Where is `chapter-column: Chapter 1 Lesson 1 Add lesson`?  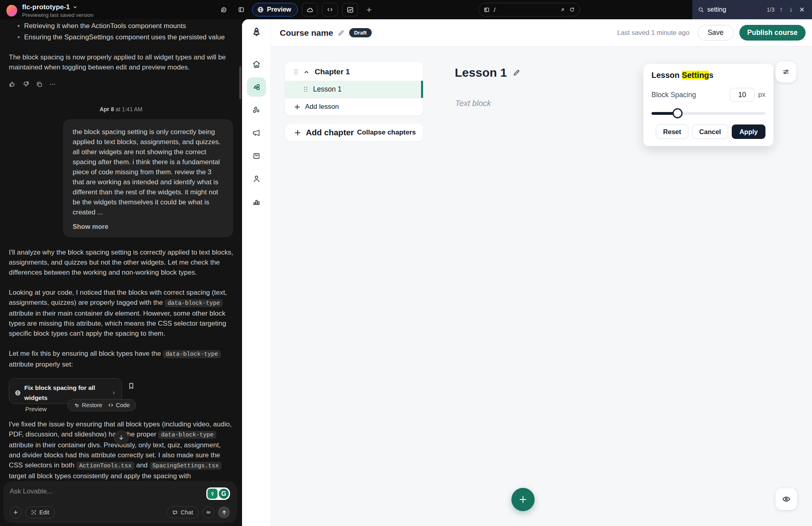
chapter-column: Chapter 1 Lesson 1 Add lesson is located at coordinates (354, 102).